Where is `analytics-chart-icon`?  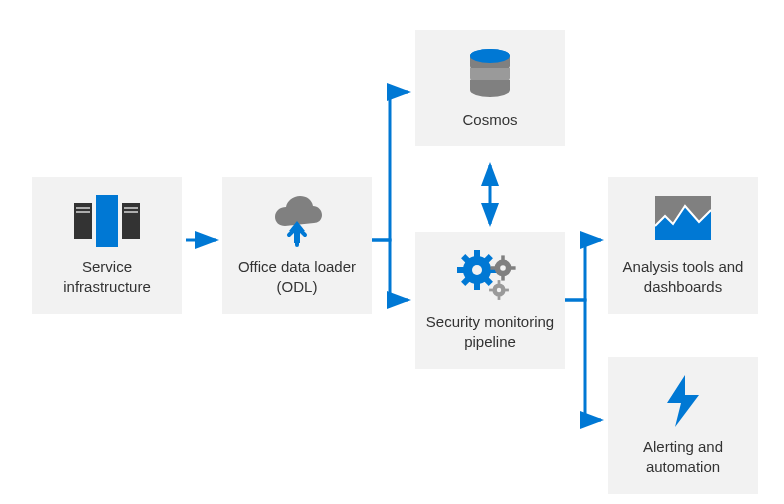 analytics-chart-icon is located at coordinates (683, 221).